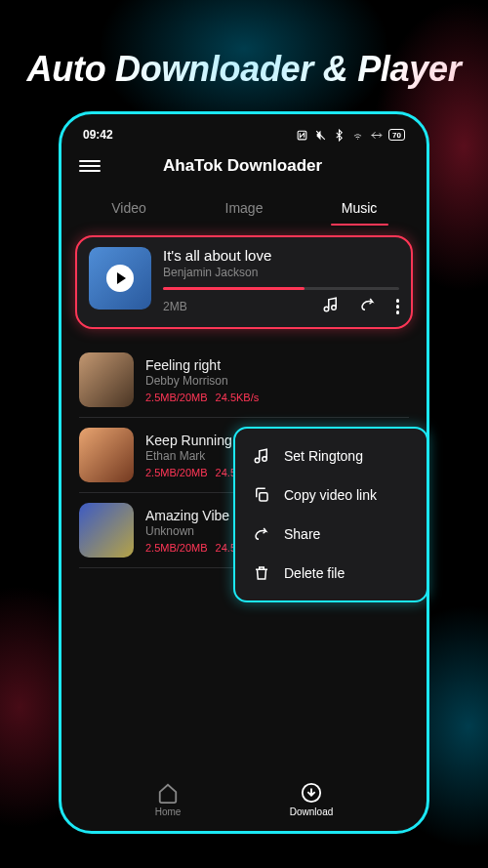  What do you see at coordinates (168, 800) in the screenshot?
I see `nav-home: Home` at bounding box center [168, 800].